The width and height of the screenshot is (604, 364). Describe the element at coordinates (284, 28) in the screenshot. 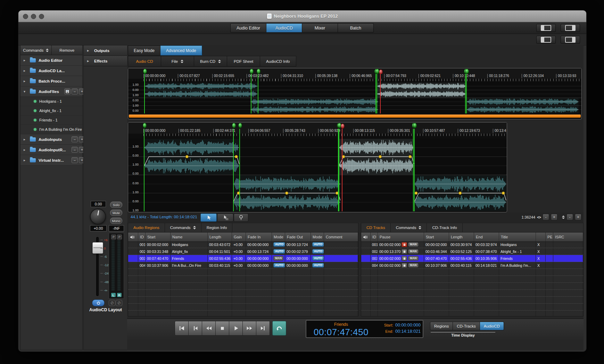

I see `main-tab-audiocd: AudioCD` at that location.